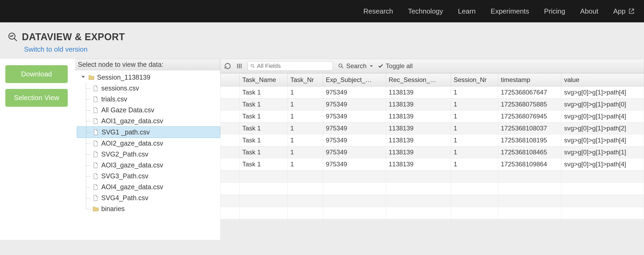 Image resolution: width=644 pixels, height=255 pixels. Describe the element at coordinates (418, 80) in the screenshot. I see `column-header: Rec_Session_…` at that location.